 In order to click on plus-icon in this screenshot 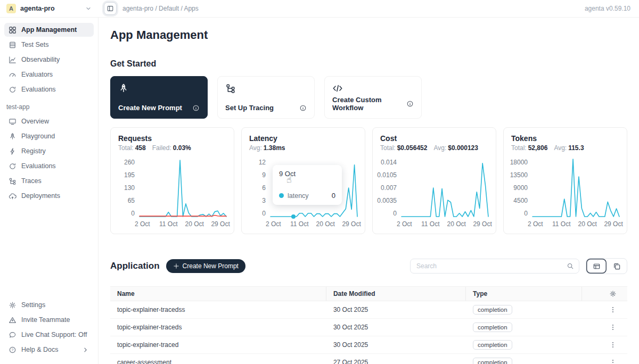, I will do `click(176, 266)`.